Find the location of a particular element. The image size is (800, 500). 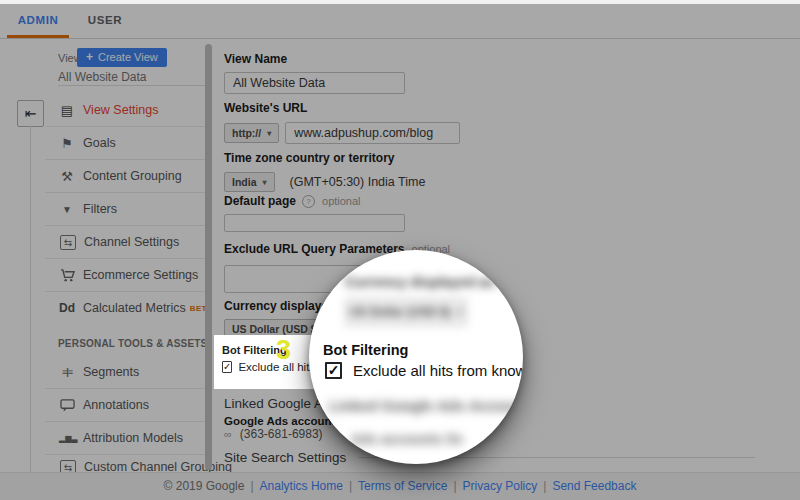

website-url-input is located at coordinates (372, 133).